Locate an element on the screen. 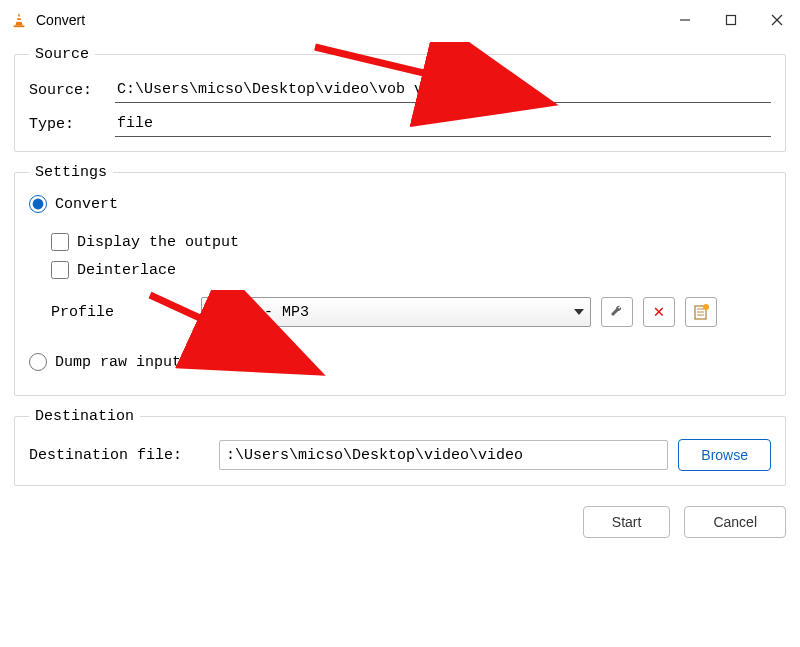 Image resolution: width=800 pixels, height=647 pixels. close-button is located at coordinates (777, 20).